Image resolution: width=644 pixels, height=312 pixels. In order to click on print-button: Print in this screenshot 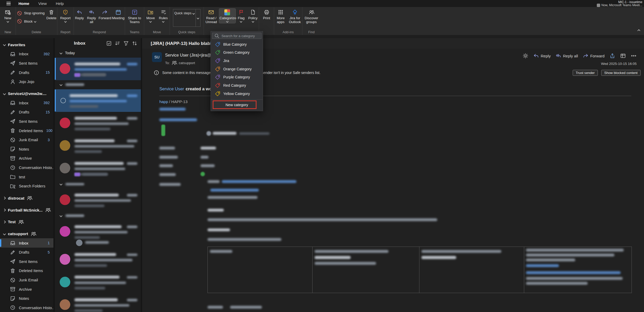, I will do `click(267, 15)`.